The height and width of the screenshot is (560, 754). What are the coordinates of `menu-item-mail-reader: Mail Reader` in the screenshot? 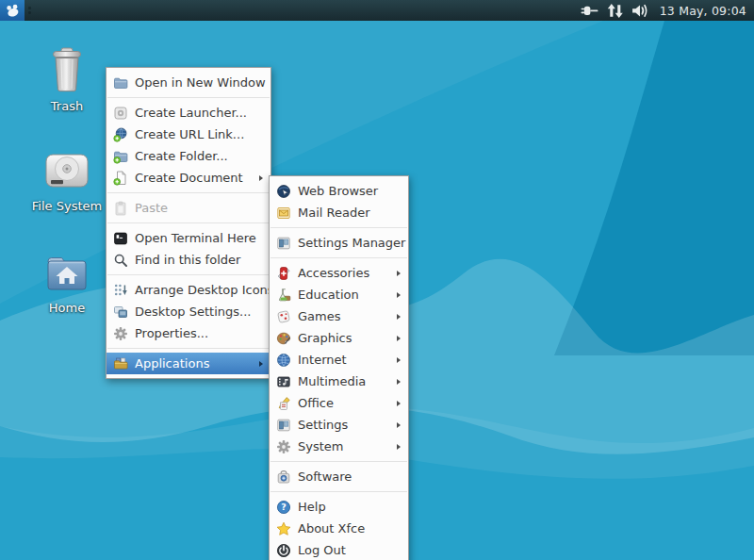 It's located at (339, 213).